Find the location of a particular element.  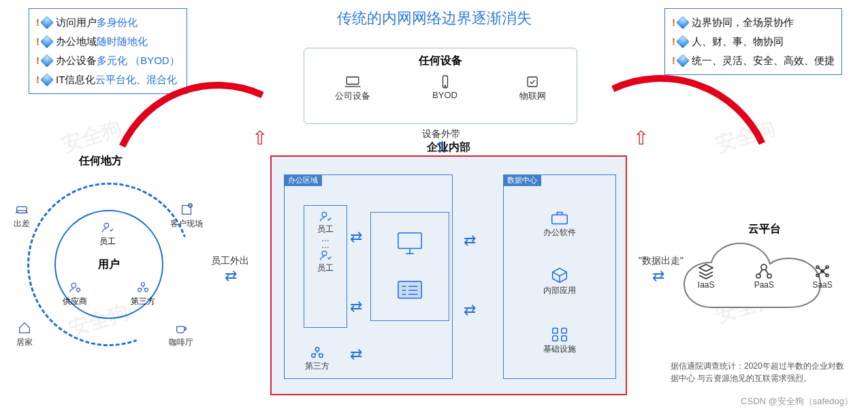

data-center-tag: 数据中心 is located at coordinates (522, 180).